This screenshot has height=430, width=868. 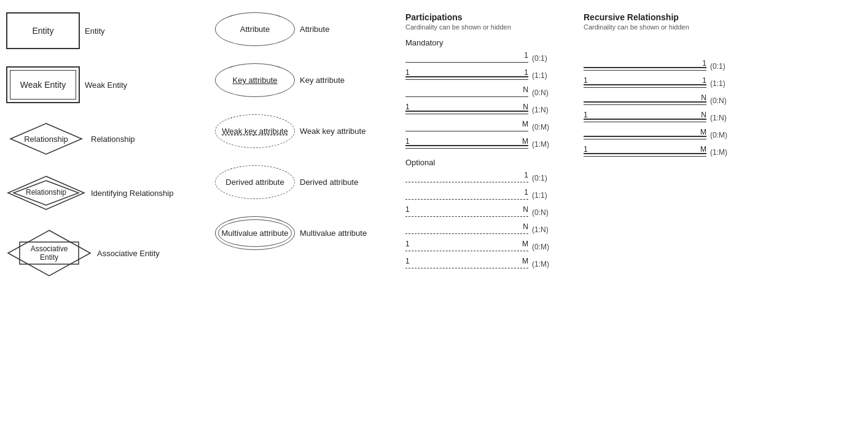 What do you see at coordinates (307, 131) in the screenshot?
I see `weak-key-attribute-row: Weak key attribute Weak key attribute` at bounding box center [307, 131].